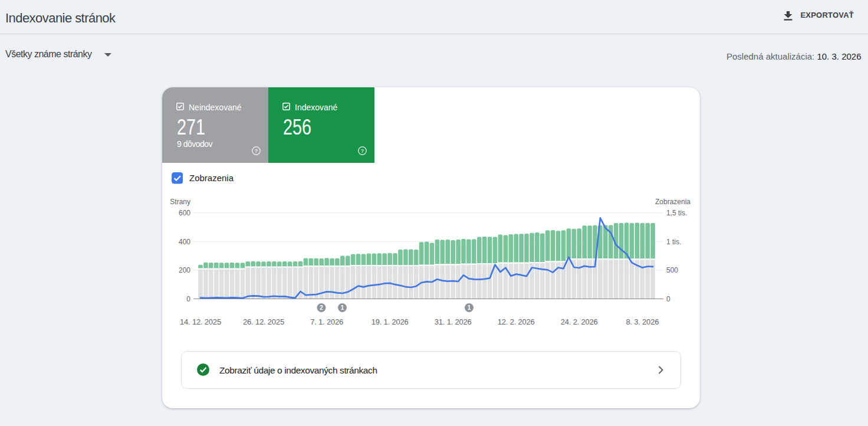 The height and width of the screenshot is (426, 868). What do you see at coordinates (672, 270) in the screenshot?
I see `svg-text: 500` at bounding box center [672, 270].